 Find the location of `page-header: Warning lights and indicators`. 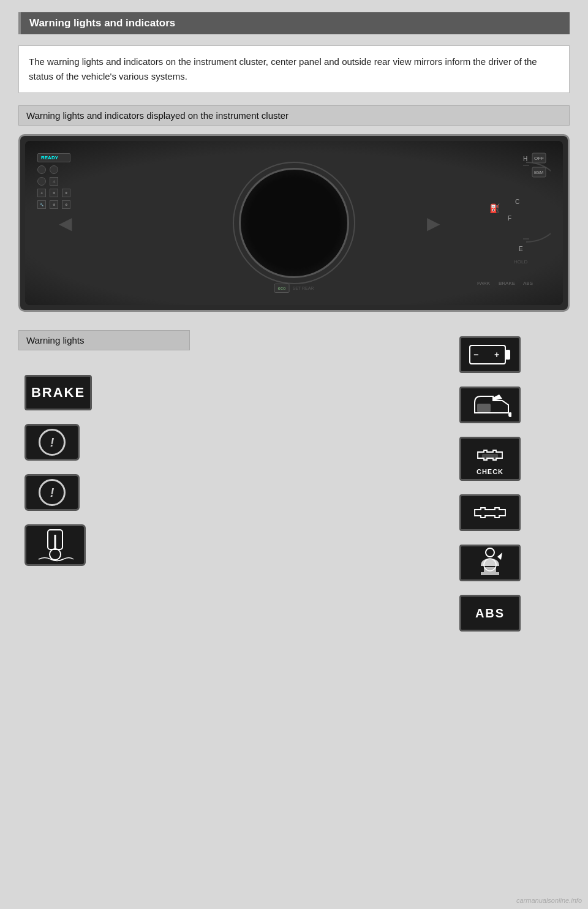

page-header: Warning lights and indicators is located at coordinates (294, 23).